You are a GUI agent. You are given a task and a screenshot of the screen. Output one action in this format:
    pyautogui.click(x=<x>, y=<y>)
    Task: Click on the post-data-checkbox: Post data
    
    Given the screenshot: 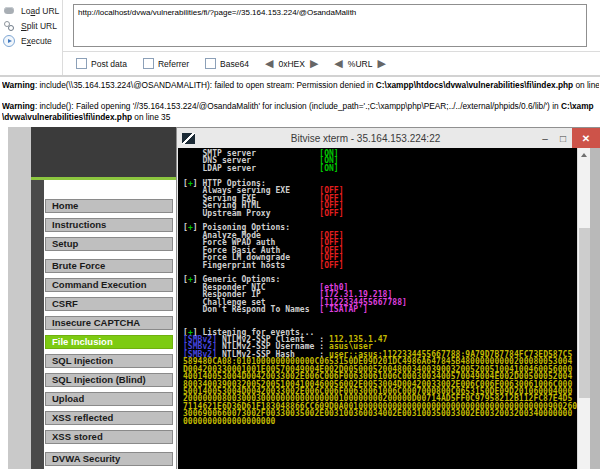 What is the action you would take?
    pyautogui.click(x=102, y=64)
    